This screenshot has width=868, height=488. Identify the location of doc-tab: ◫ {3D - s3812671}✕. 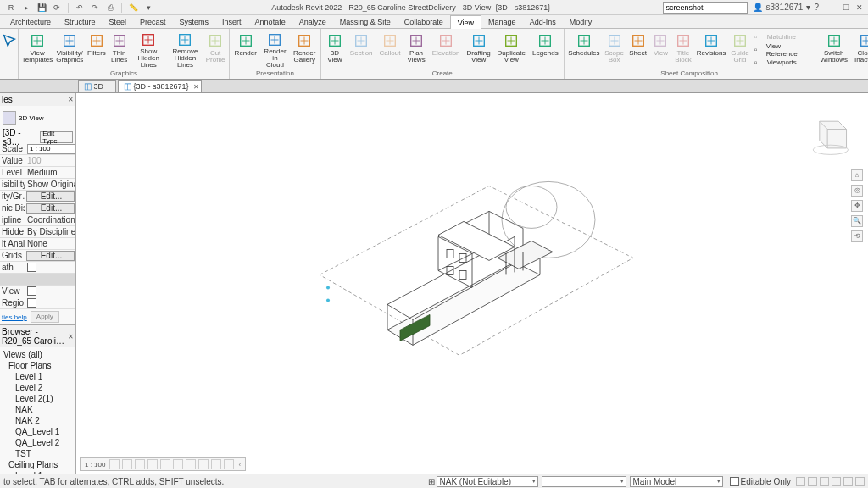
(159, 86).